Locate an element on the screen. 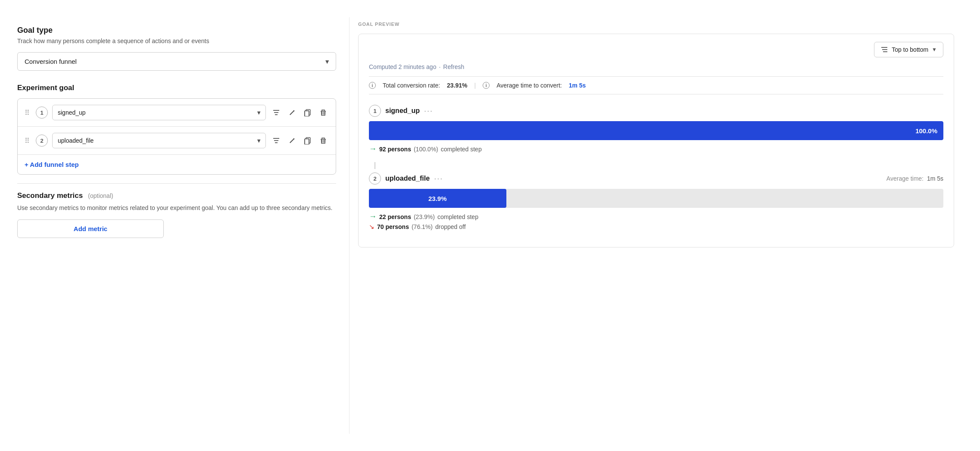 This screenshot has width=980, height=451. funnel-connector is located at coordinates (375, 166).